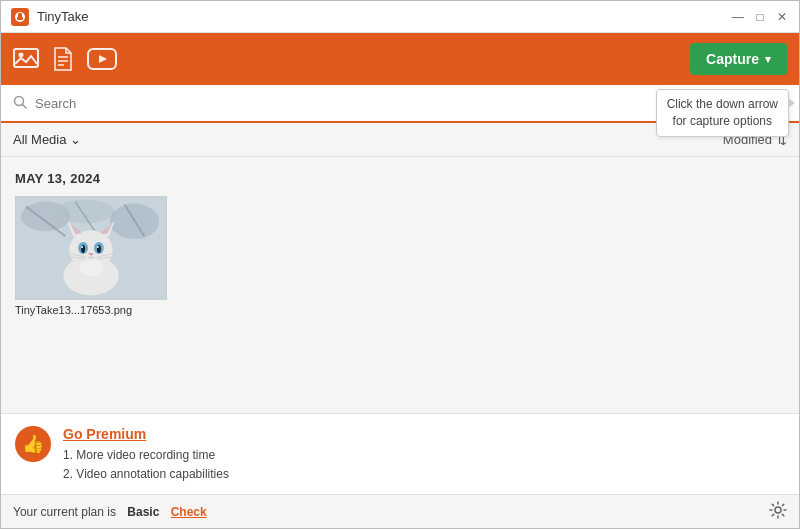 This screenshot has width=800, height=529. I want to click on maximize-button: □, so click(760, 17).